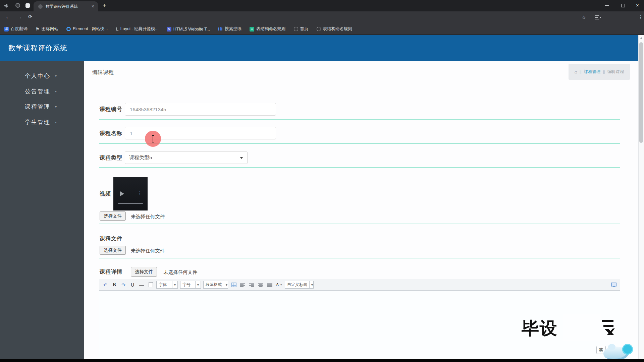 The image size is (644, 362). What do you see at coordinates (268, 29) in the screenshot?
I see `bookmark-table-naming: ≡表结构命名规则` at bounding box center [268, 29].